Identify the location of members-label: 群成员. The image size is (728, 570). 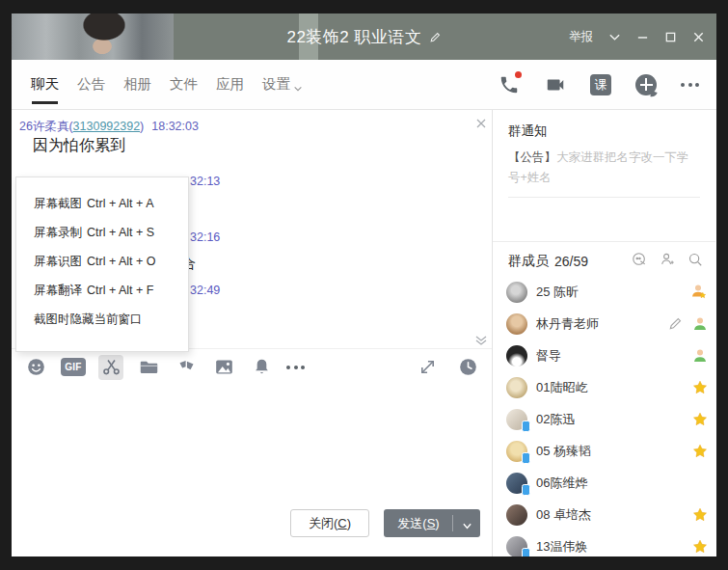
(528, 261).